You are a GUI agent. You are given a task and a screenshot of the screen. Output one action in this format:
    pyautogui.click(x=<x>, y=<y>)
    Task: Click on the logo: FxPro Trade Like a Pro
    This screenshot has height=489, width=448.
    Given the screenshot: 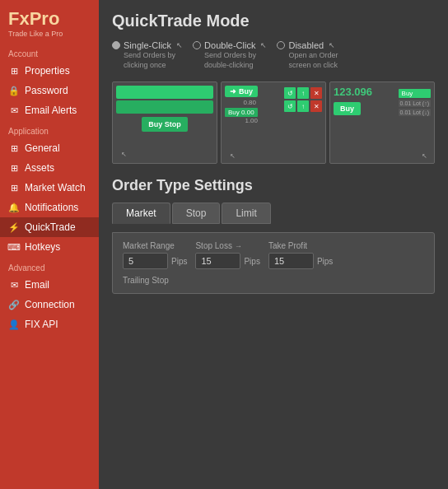 What is the action you would take?
    pyautogui.click(x=49, y=21)
    